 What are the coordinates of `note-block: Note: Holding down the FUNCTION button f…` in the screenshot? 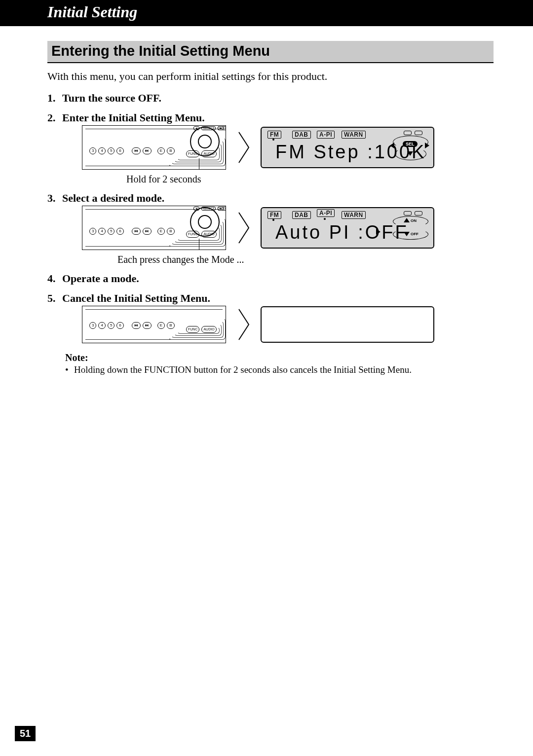 It's located at (279, 364).